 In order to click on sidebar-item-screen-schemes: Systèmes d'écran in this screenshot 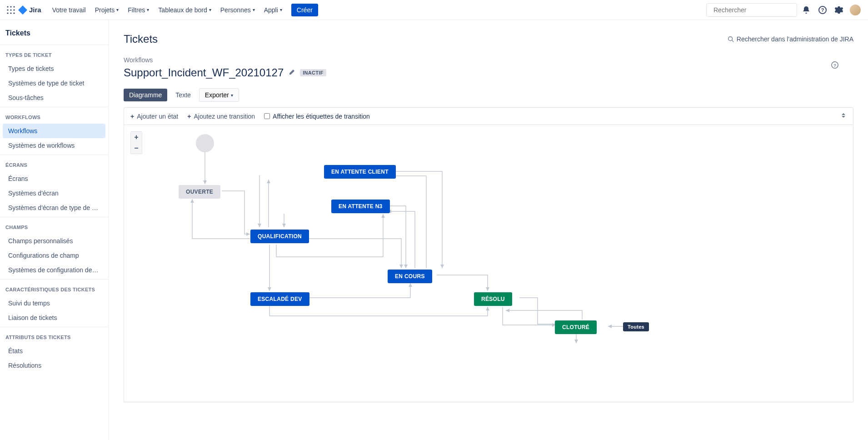, I will do `click(54, 193)`.